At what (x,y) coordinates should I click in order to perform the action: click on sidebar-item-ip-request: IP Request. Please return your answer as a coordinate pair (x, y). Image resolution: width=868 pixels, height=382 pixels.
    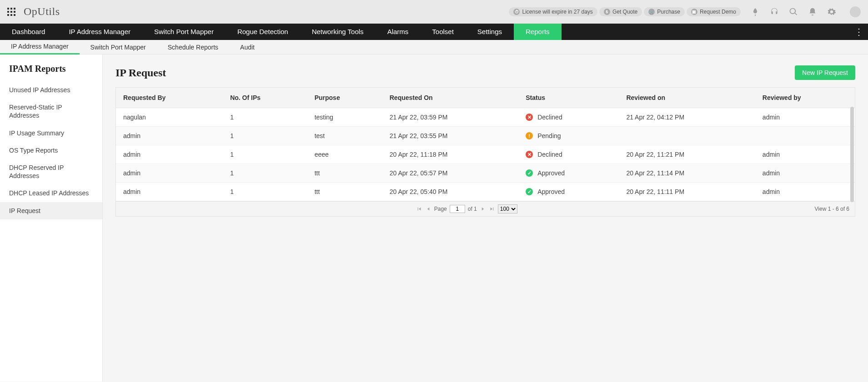
    Looking at the image, I should click on (51, 211).